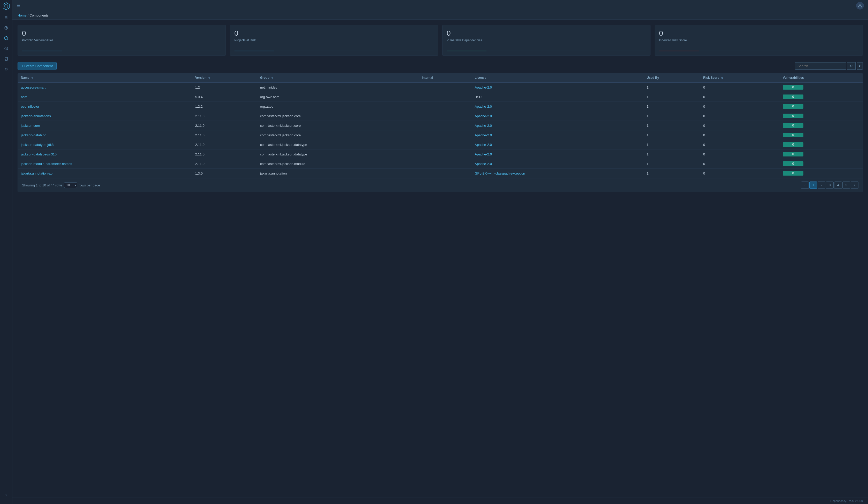 This screenshot has height=504, width=868. Describe the element at coordinates (500, 174) in the screenshot. I see `license-link: GPL-2.0-with-classpath-exception` at that location.